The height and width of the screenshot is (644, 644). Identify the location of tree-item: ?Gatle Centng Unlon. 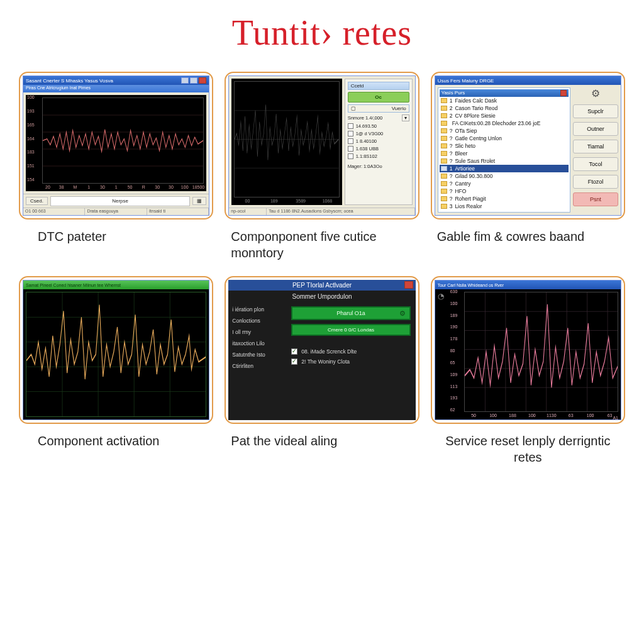
(504, 138).